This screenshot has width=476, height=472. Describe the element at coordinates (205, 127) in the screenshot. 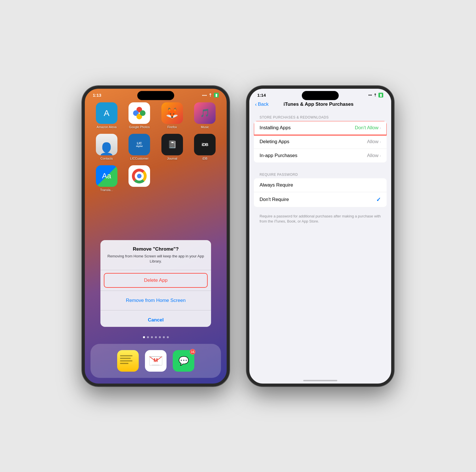

I see `app-music-label: Music` at that location.